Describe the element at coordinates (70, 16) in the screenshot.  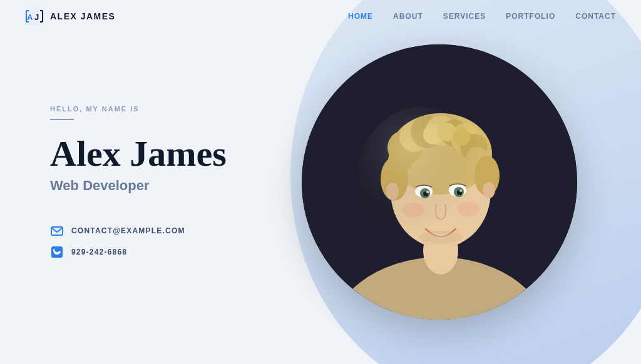
I see `logo-area: A J ALEX JAMES` at that location.